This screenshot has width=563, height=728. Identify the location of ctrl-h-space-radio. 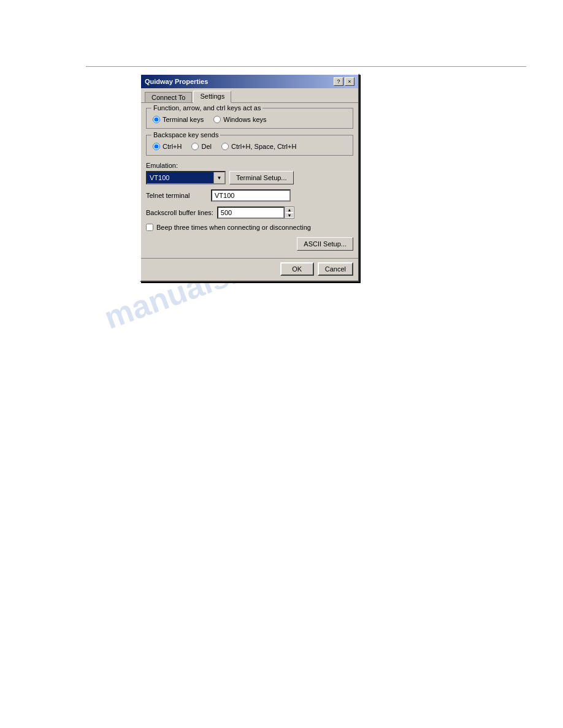
(225, 146).